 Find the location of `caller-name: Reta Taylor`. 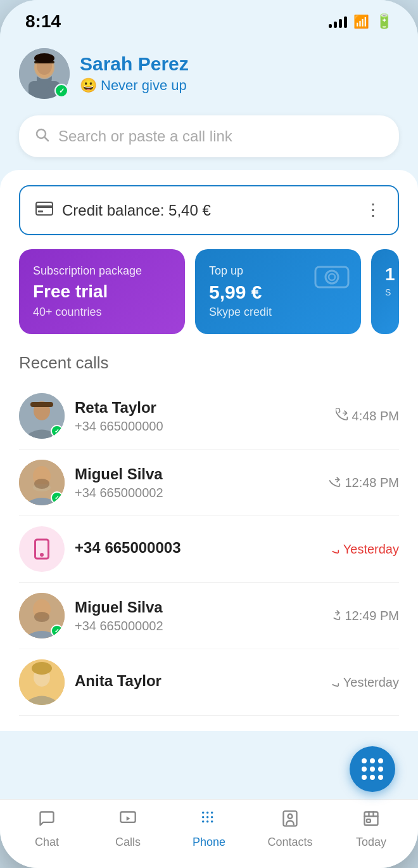

caller-name: Reta Taylor is located at coordinates (200, 408).